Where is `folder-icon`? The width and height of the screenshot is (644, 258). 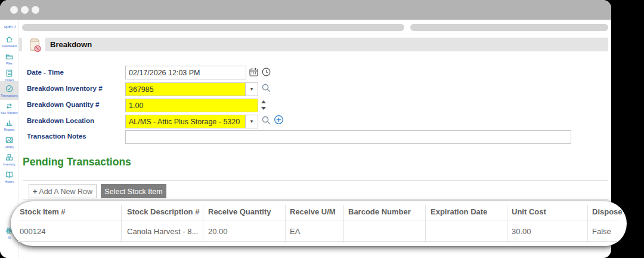
folder-icon is located at coordinates (10, 56).